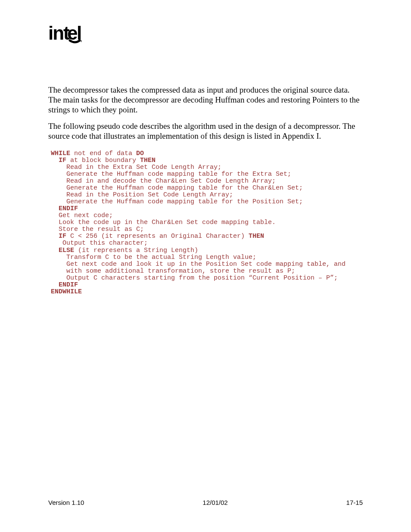  Describe the element at coordinates (163, 181) in the screenshot. I see `code-text: Read in and decode the Char&Len Set Code…` at that location.